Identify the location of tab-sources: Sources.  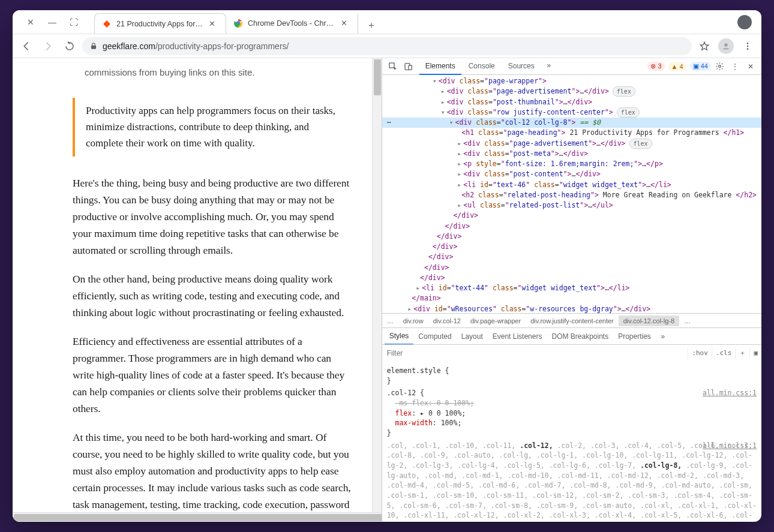
(521, 67).